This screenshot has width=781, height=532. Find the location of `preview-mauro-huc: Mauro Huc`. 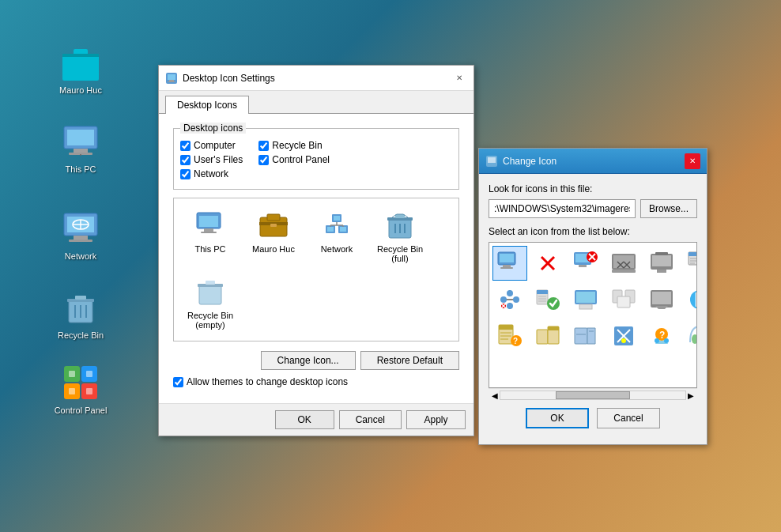

preview-mauro-huc: Mauro Huc is located at coordinates (274, 236).